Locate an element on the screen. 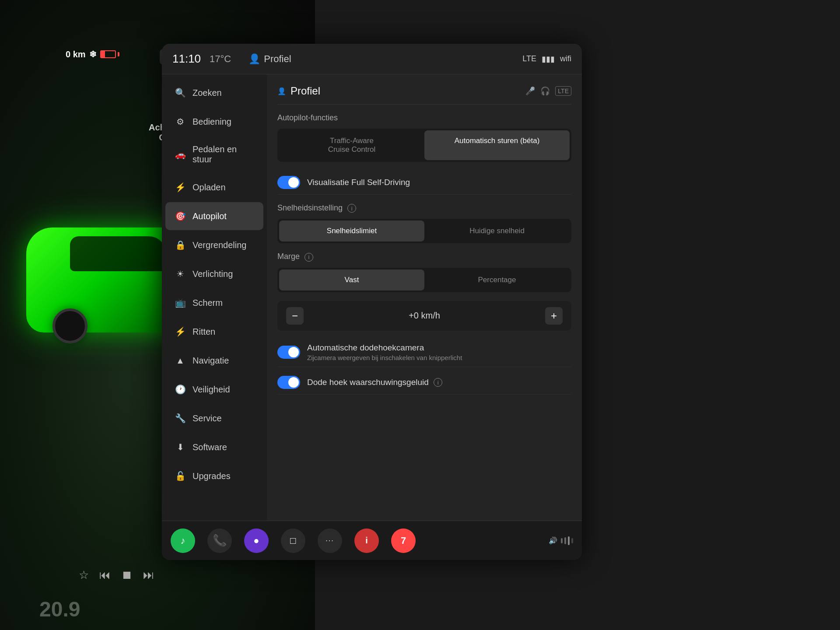  traffic-aware-btn: Traffic-AwareCruise Control is located at coordinates (352, 145).